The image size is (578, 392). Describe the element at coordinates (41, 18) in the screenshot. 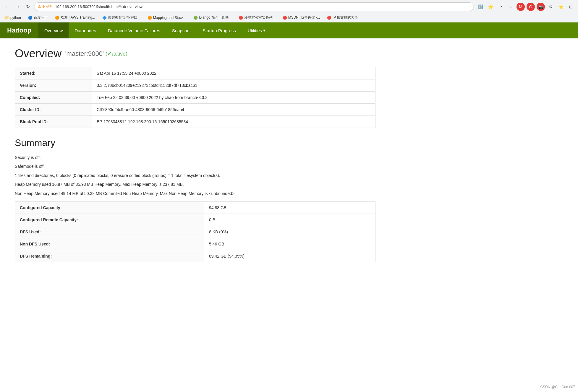

I see `bookmark-baidu-label: 百度一下` at that location.